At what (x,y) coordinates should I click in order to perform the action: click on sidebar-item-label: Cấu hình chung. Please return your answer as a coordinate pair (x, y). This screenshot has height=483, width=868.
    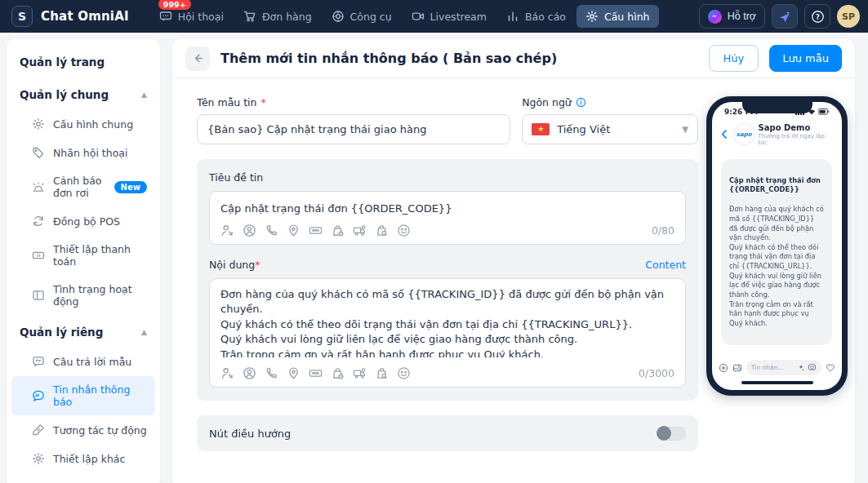
    Looking at the image, I should click on (93, 124).